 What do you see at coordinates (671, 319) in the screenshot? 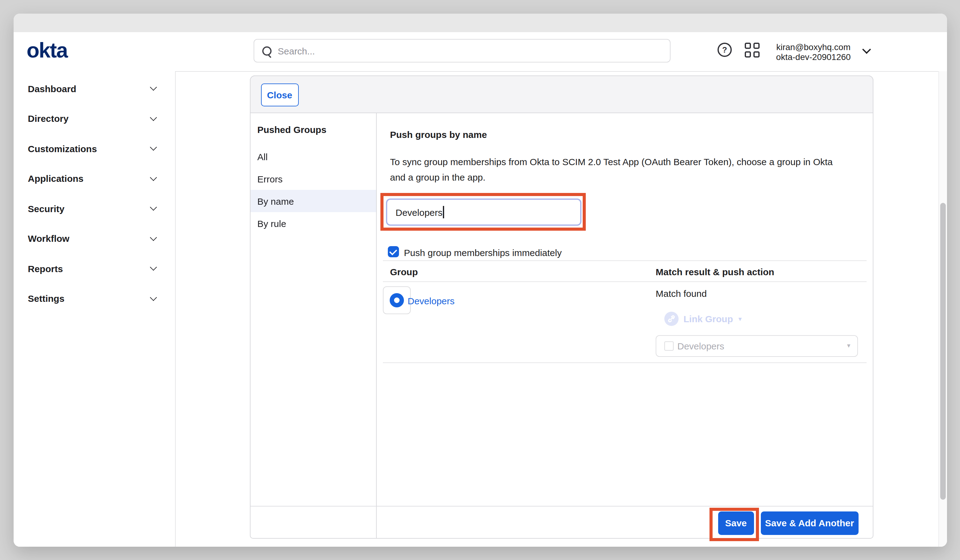
I see `link-icon` at bounding box center [671, 319].